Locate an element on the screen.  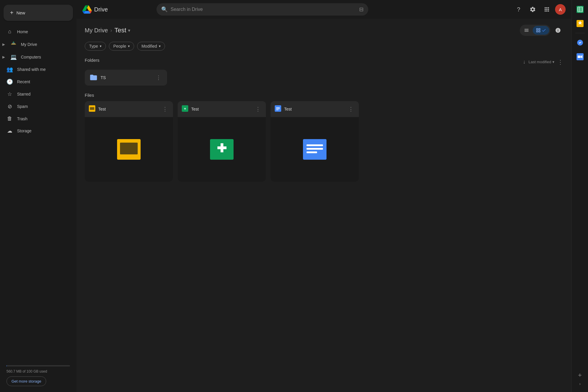
storage-section: 560.7 MB of 100 GB used Get more storage is located at coordinates (38, 376).